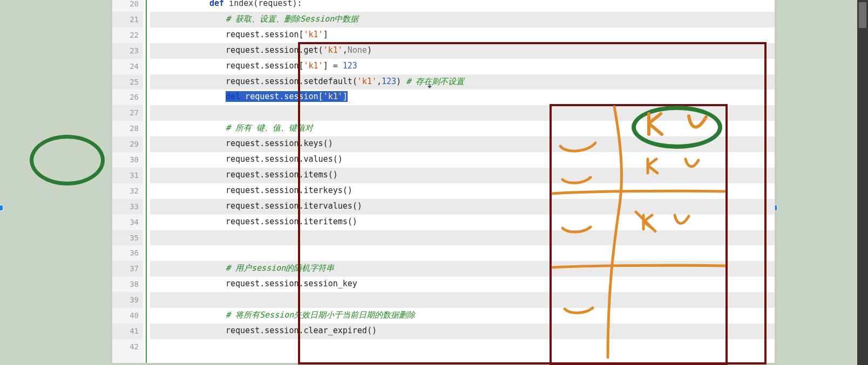  I want to click on line-number: 28, so click(134, 128).